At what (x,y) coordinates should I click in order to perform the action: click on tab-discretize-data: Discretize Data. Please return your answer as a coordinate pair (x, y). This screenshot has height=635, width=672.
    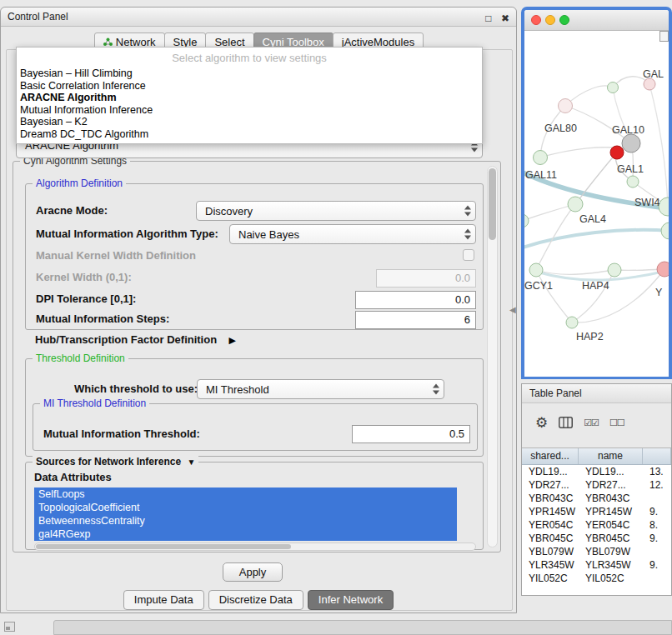
    Looking at the image, I should click on (256, 600).